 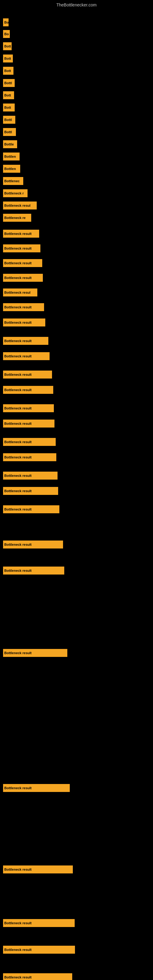 What do you see at coordinates (14, 193) in the screenshot?
I see `bar-label: Bottleneck r` at bounding box center [14, 193].